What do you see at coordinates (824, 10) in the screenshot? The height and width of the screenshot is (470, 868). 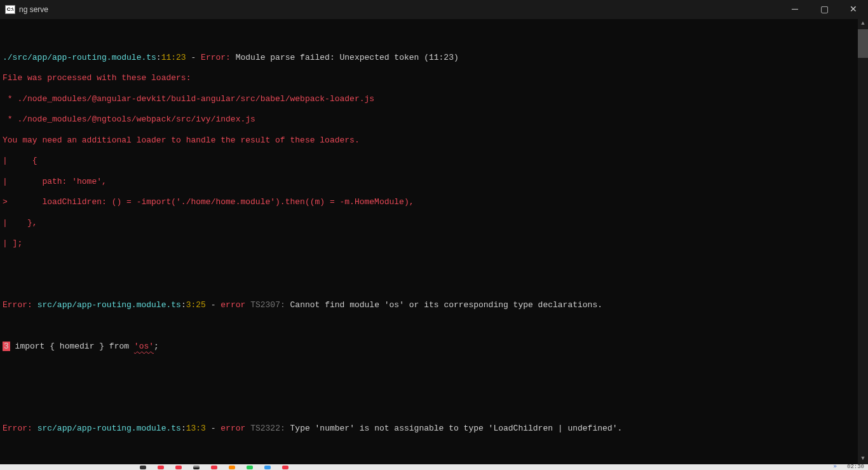 I see `window-controls: ─ ▢ ✕` at bounding box center [824, 10].